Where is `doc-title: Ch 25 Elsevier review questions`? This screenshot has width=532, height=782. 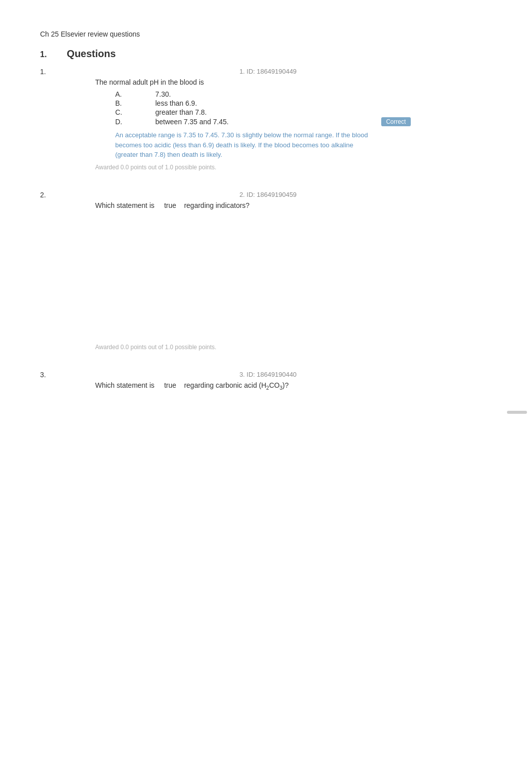
doc-title: Ch 25 Elsevier review questions is located at coordinates (225, 34).